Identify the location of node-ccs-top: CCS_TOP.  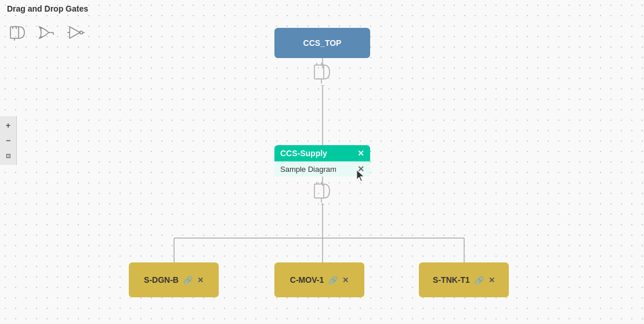
(323, 43).